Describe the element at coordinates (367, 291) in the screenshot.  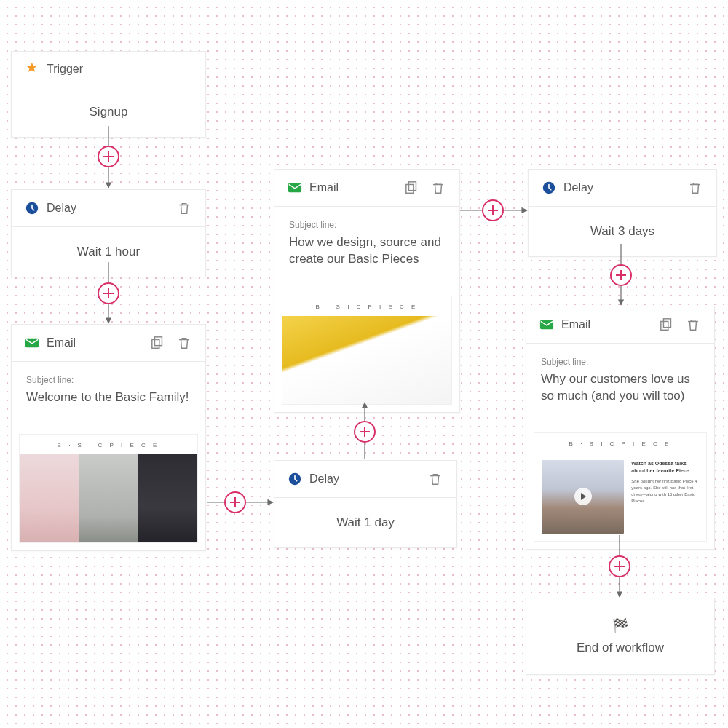
I see `workflow-node-email: Email Subject line: How we design, sourc…` at that location.